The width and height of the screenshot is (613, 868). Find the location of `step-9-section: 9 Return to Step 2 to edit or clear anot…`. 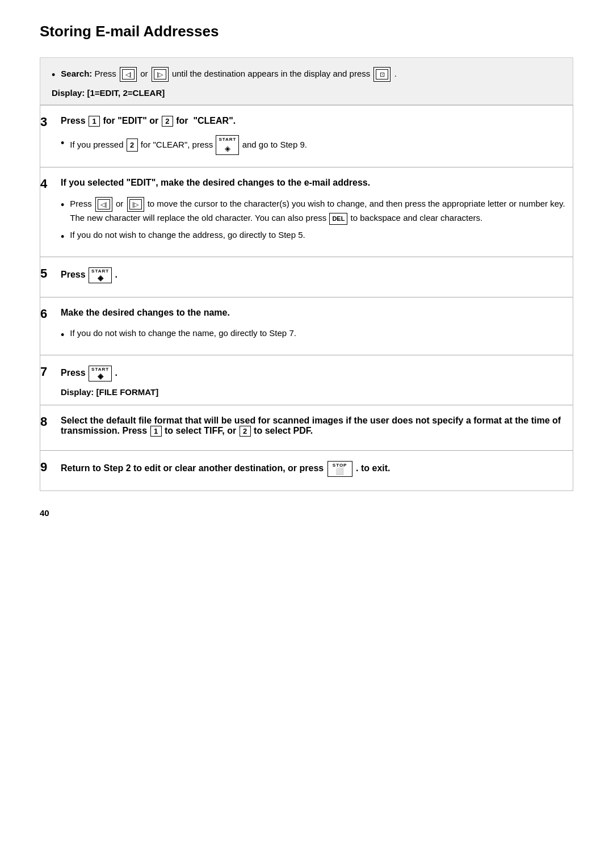

step-9-section: 9 Return to Step 2 to edit or clear anot… is located at coordinates (306, 470).